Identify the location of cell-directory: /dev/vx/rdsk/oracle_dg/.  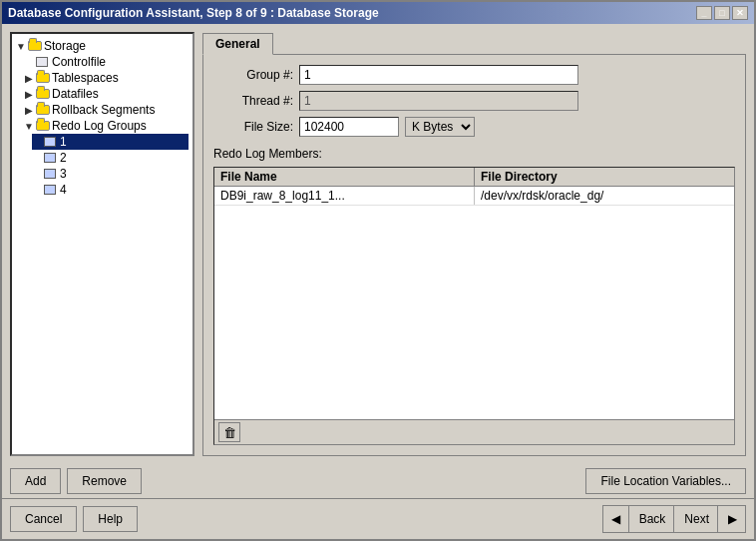
(604, 196).